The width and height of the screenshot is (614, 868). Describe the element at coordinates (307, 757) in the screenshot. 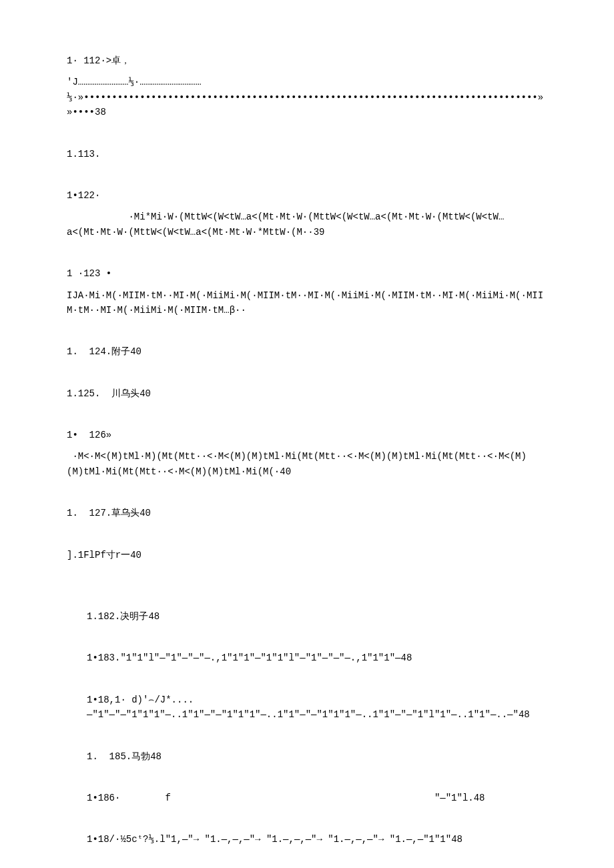

I see `text-line: 1. 185.马勃48` at that location.